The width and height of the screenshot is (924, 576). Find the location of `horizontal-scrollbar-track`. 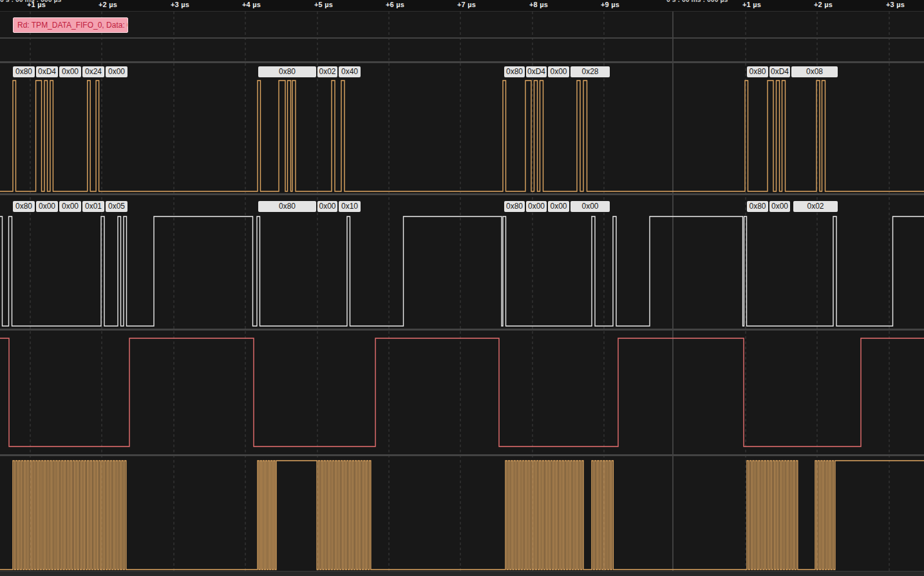

horizontal-scrollbar-track is located at coordinates (462, 573).